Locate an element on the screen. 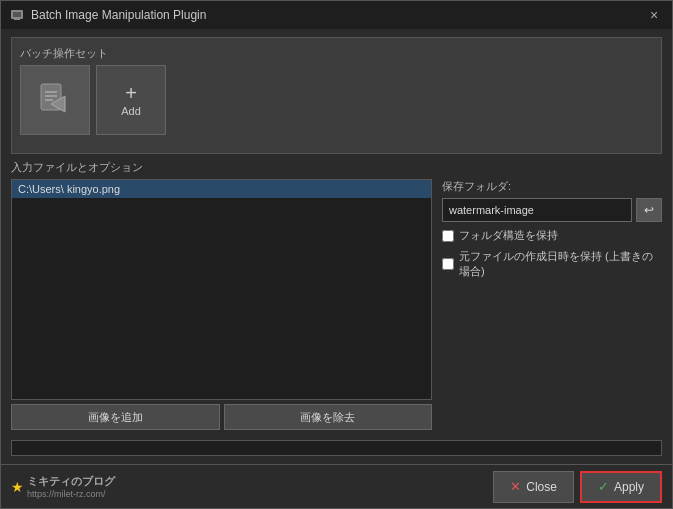 Image resolution: width=673 pixels, height=509 pixels. save-folder-row: 保存フォルダ: ↩ is located at coordinates (552, 200).